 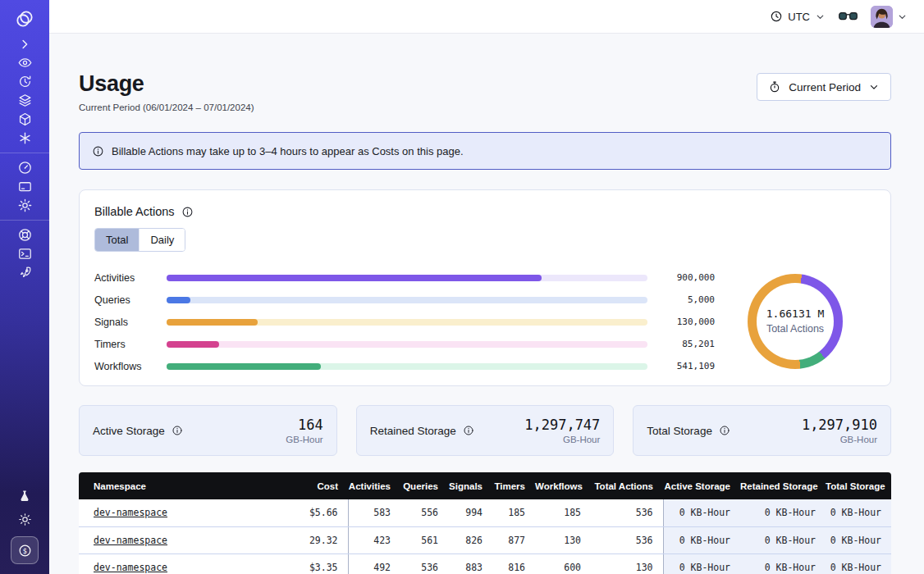 I want to click on cell-timers: 185, so click(x=514, y=513).